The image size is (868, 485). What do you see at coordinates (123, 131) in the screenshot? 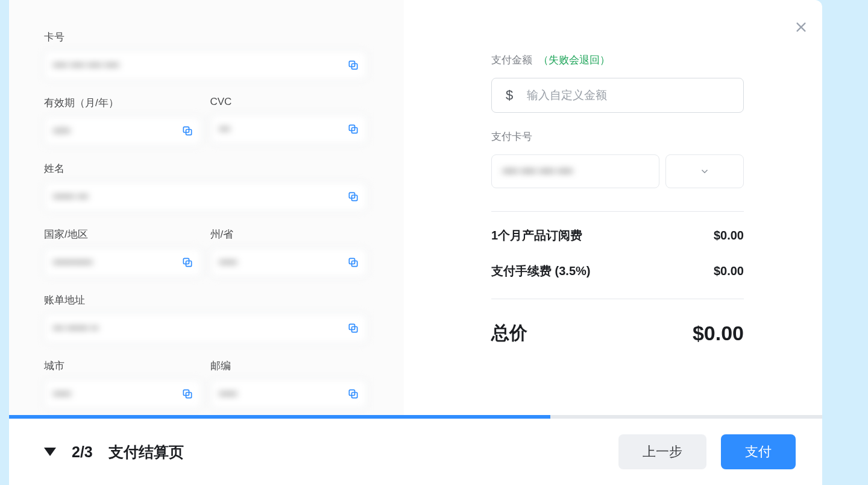
I see `expiry-input` at bounding box center [123, 131].